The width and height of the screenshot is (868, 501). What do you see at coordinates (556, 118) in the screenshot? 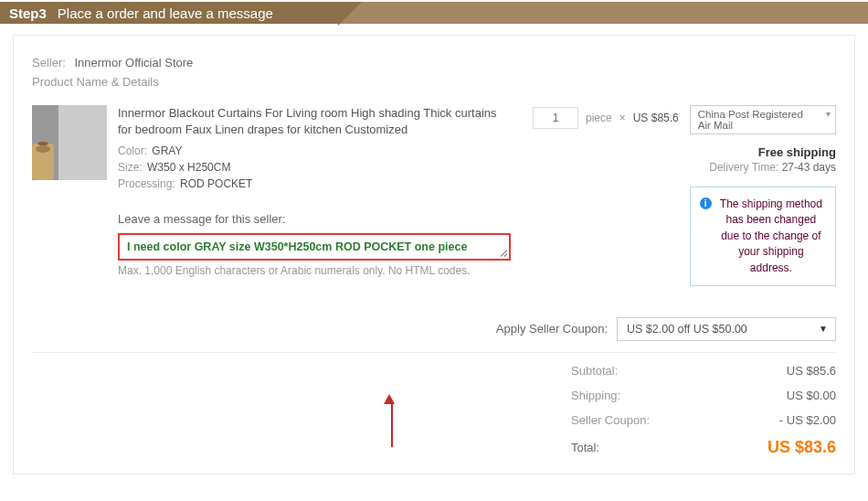
I see `quantity-input` at bounding box center [556, 118].